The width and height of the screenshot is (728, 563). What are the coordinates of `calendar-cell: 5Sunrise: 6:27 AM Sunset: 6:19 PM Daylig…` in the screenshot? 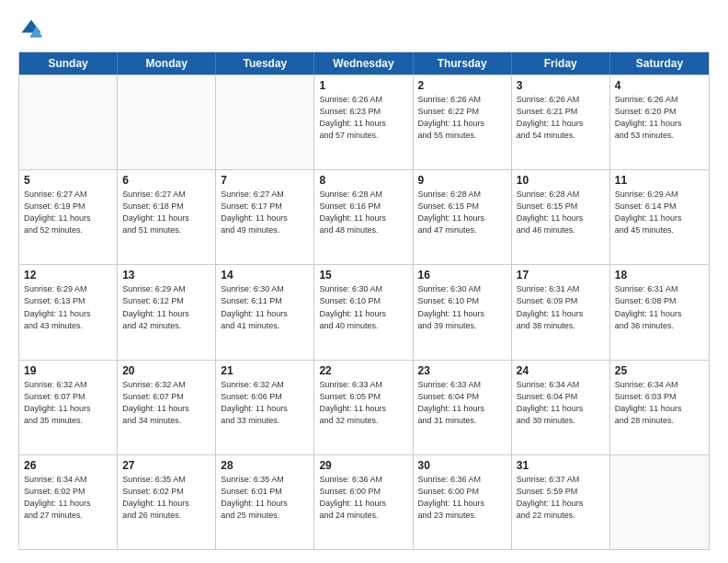 It's located at (68, 217).